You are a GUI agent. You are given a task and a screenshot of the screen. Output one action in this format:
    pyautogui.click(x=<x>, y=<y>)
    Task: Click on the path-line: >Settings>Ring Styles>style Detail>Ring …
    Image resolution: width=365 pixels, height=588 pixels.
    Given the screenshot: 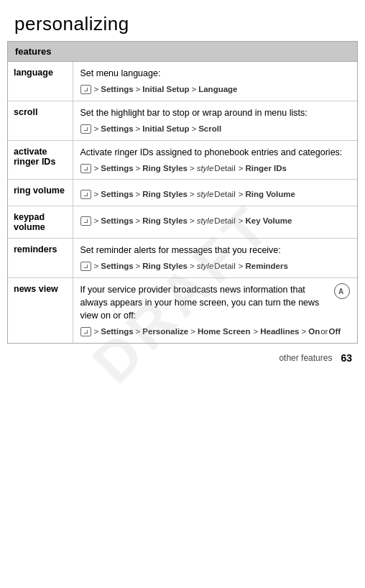 What is the action you would take?
    pyautogui.click(x=216, y=194)
    